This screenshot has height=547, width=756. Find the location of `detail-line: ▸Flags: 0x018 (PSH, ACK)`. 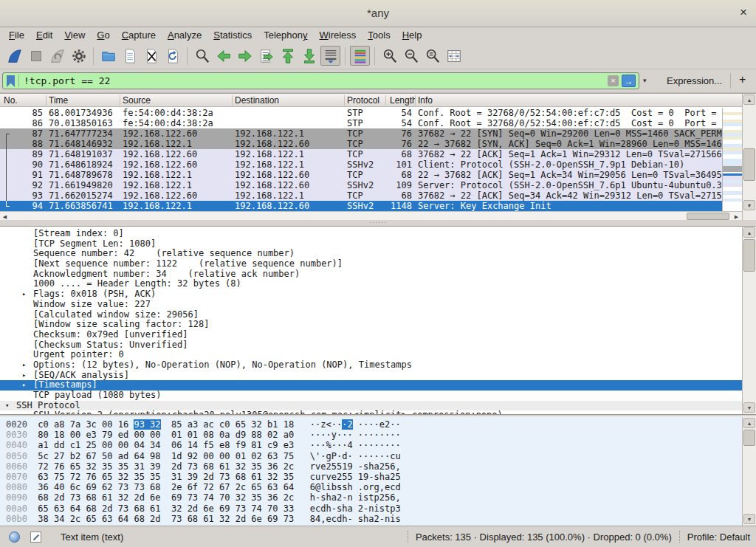

detail-line: ▸Flags: 0x018 (PSH, ACK) is located at coordinates (371, 295).